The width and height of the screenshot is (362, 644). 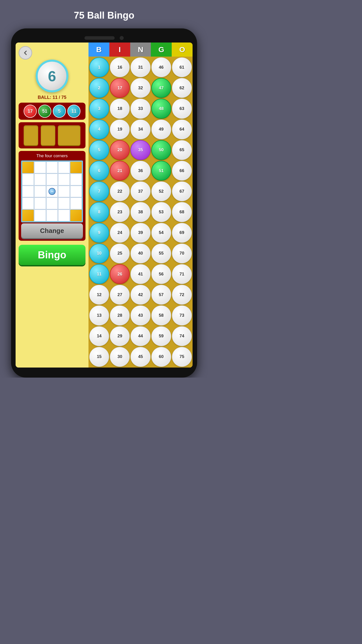 What do you see at coordinates (182, 129) in the screenshot?
I see `bingo-cell-64: 64` at bounding box center [182, 129].